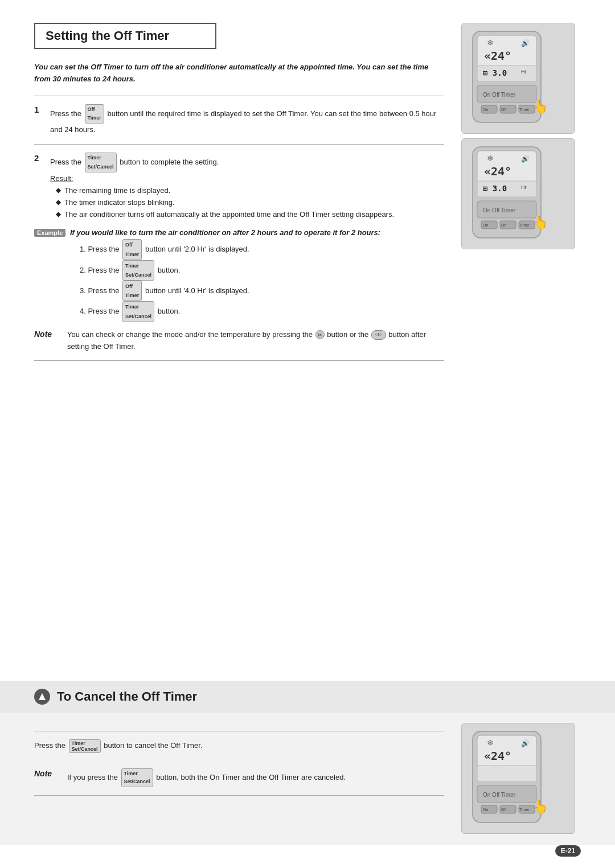  What do you see at coordinates (239, 778) in the screenshot?
I see `cancel-note-block: Note If you press the TimerSet/Cancel bu…` at bounding box center [239, 778].